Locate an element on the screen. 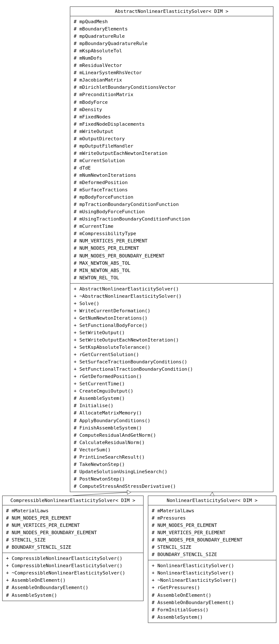  field-item: # mpTractionBoundaryConditionFunction is located at coordinates (171, 204).